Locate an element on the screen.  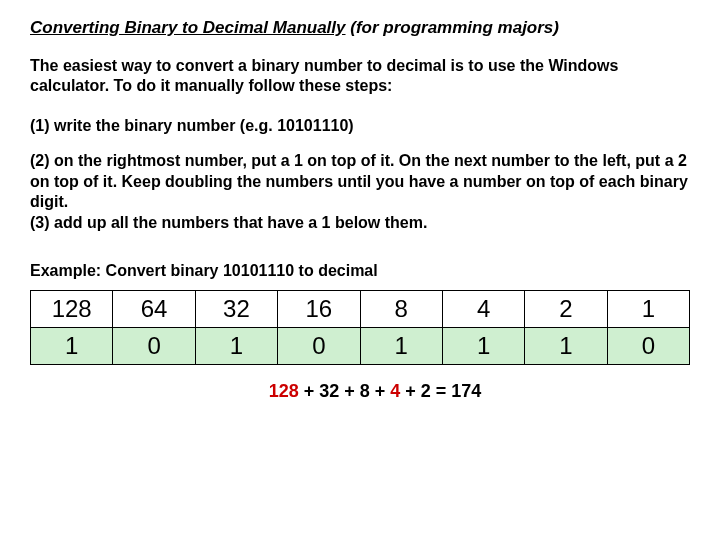
sum-part: 8 is located at coordinates (365, 391).